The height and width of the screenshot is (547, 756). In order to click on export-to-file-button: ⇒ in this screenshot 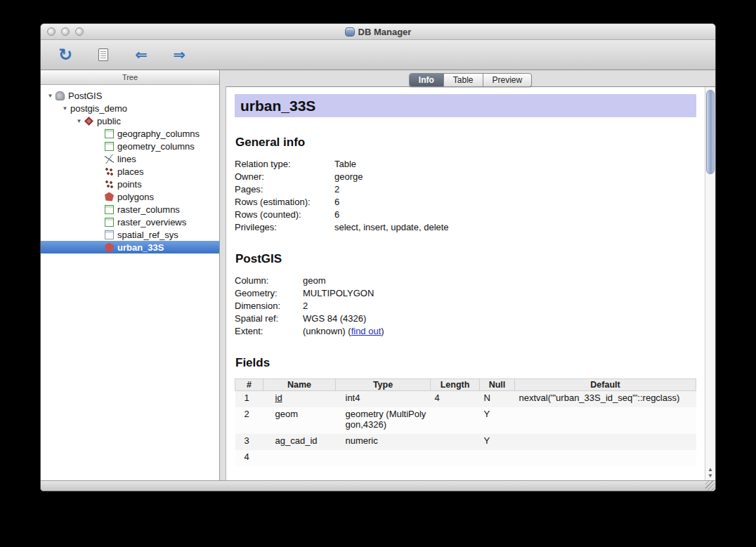, I will do `click(179, 55)`.